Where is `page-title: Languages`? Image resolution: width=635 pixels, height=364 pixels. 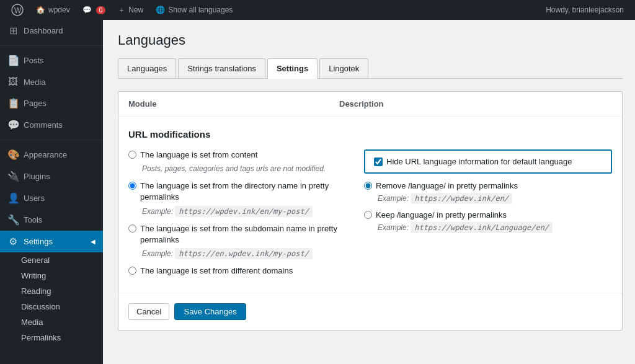
page-title: Languages is located at coordinates (370, 40).